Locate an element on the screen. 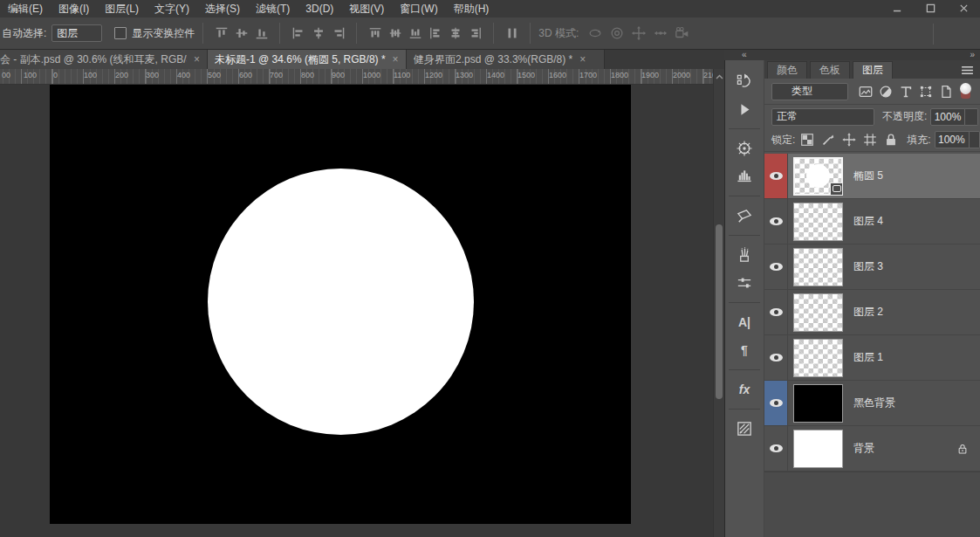  lock-all-icon is located at coordinates (891, 140).